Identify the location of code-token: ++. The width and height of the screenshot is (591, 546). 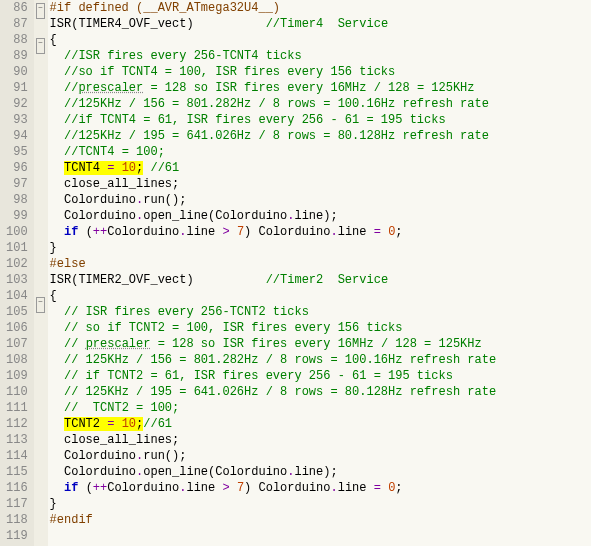
(100, 232).